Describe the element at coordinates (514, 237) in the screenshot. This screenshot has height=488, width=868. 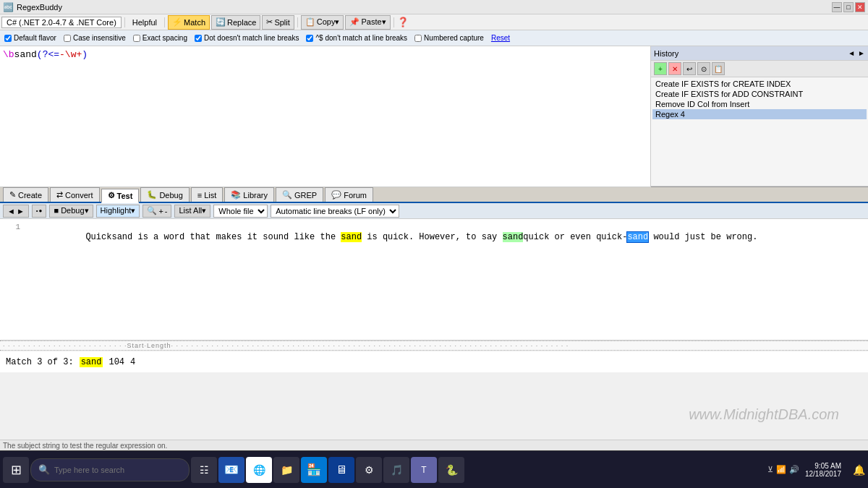
I see `match-sand2-prefix: sand` at that location.